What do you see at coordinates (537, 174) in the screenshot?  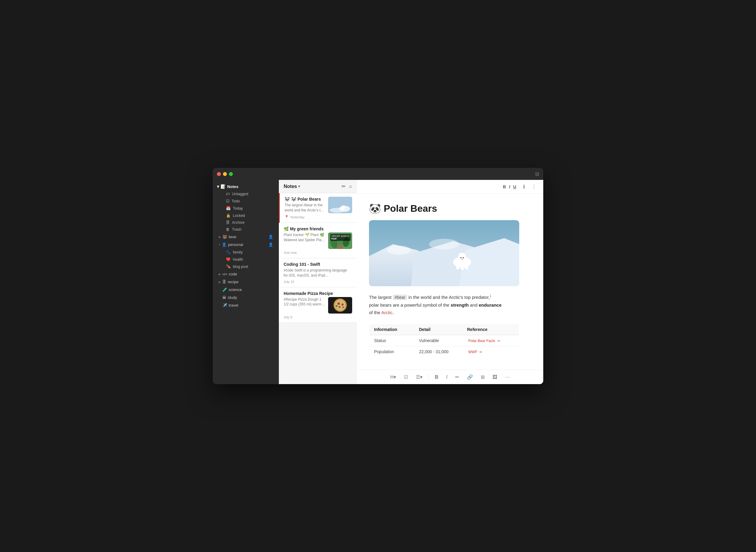 I see `sliders-icon: ⊟` at bounding box center [537, 174].